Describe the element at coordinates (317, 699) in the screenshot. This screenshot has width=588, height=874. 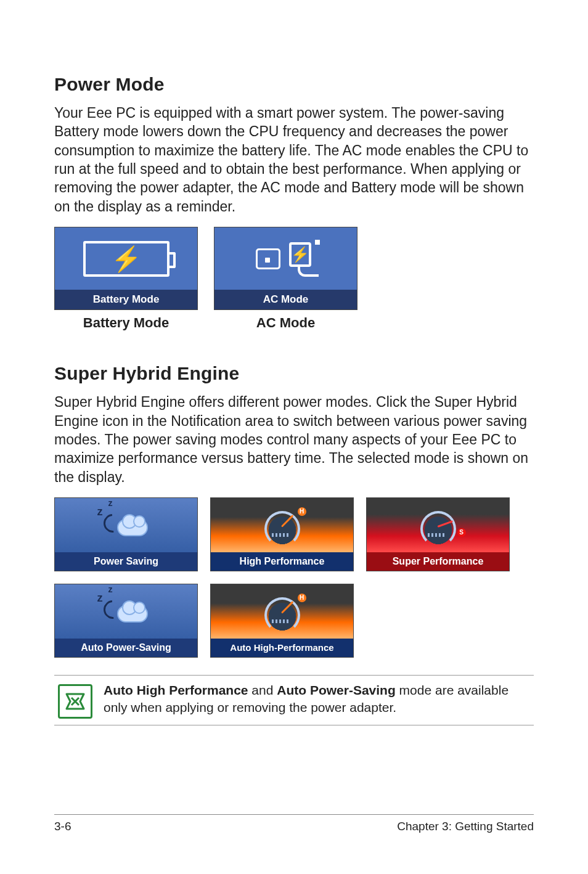
I see `note-text: Auto High Performance and Auto Power-Sav…` at that location.